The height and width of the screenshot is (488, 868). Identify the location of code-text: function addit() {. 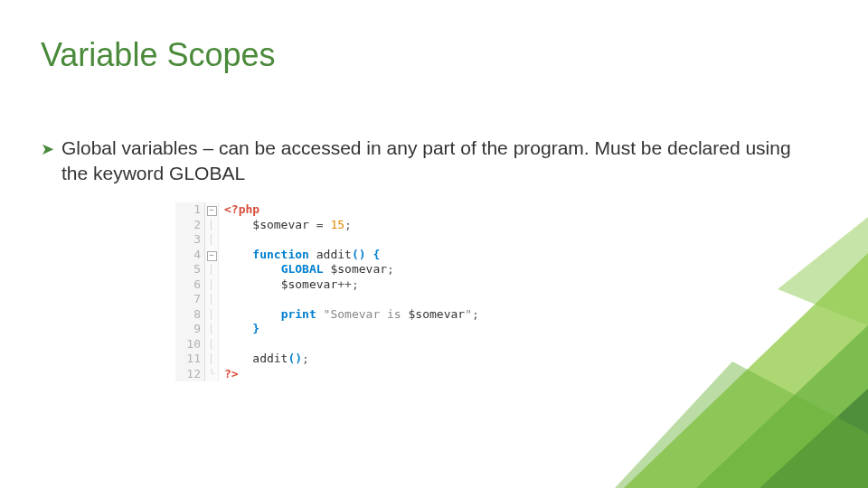
(299, 255).